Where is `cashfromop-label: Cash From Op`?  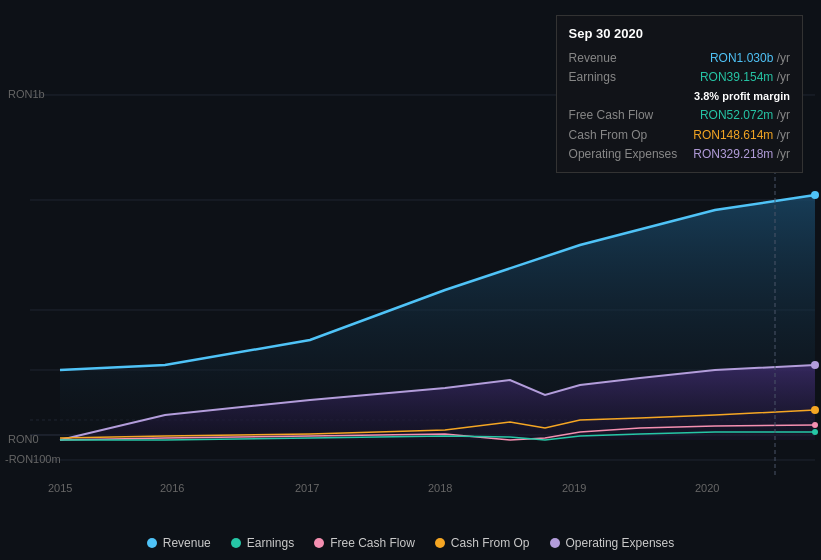 cashfromop-label: Cash From Op is located at coordinates (608, 136).